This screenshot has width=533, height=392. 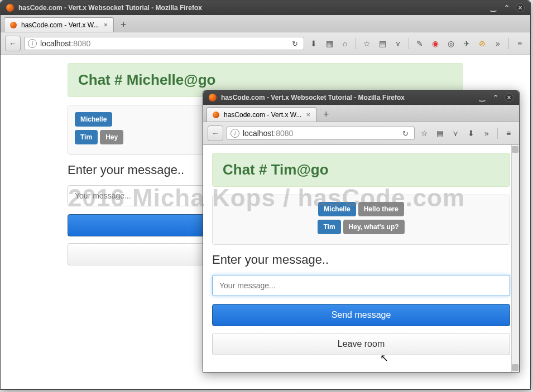 What do you see at coordinates (112, 137) in the screenshot?
I see `message-text: Hey` at bounding box center [112, 137].